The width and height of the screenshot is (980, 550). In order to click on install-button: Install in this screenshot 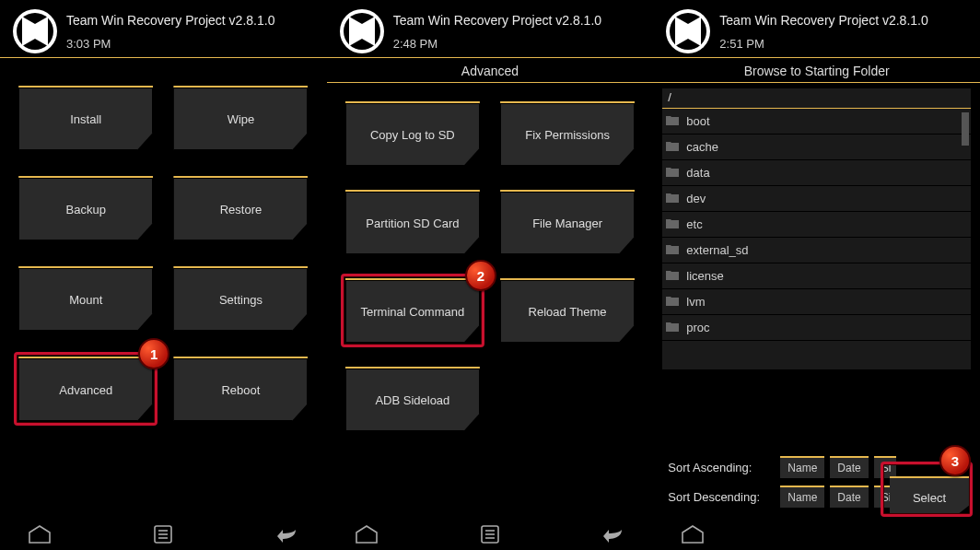, I will do `click(86, 118)`.